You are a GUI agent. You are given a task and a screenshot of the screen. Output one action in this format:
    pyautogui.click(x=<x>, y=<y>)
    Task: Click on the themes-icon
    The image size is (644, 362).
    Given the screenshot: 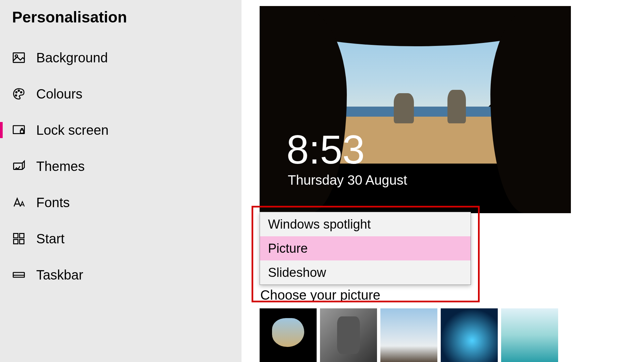 What is the action you would take?
    pyautogui.click(x=19, y=166)
    